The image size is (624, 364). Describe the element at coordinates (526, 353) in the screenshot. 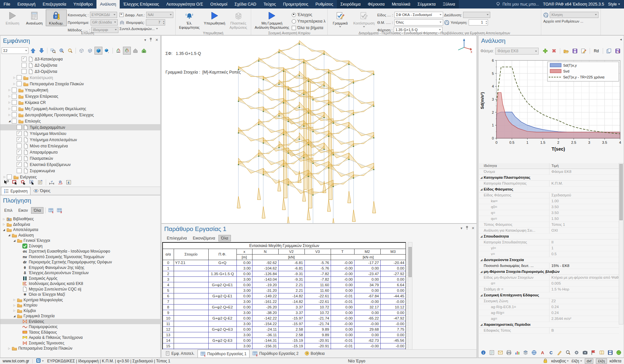

I see `layers-button` at that location.